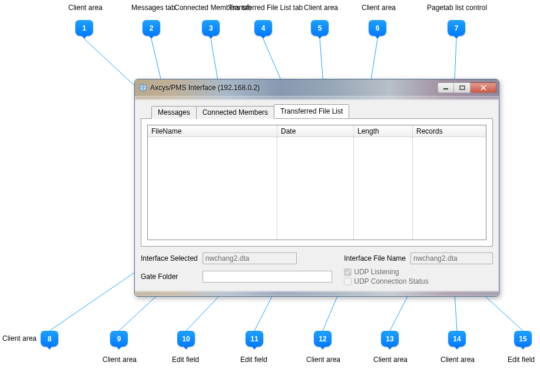 The height and width of the screenshot is (392, 540). What do you see at coordinates (120, 360) in the screenshot?
I see `callout-label-9: Client area` at bounding box center [120, 360].